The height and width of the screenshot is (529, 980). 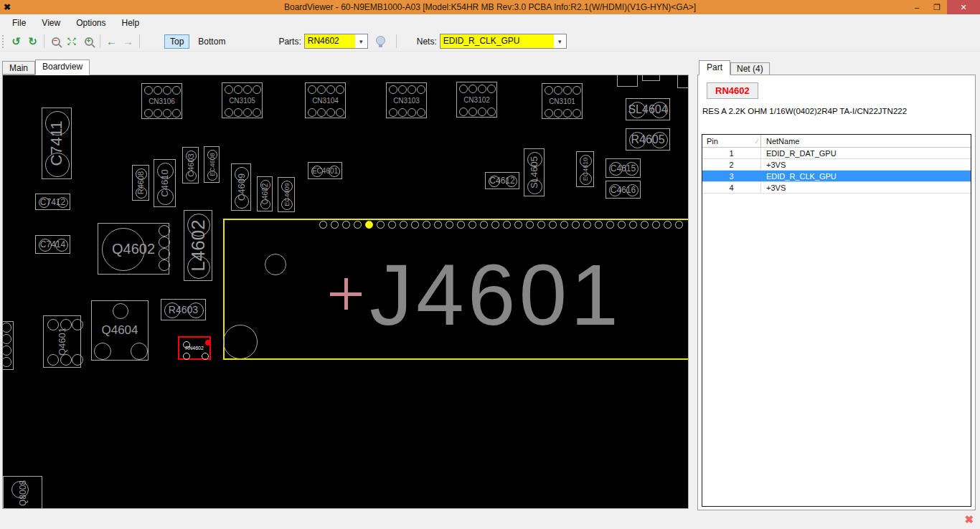 What do you see at coordinates (325, 171) in the screenshot?
I see `part-ec4601: EC4601` at bounding box center [325, 171].